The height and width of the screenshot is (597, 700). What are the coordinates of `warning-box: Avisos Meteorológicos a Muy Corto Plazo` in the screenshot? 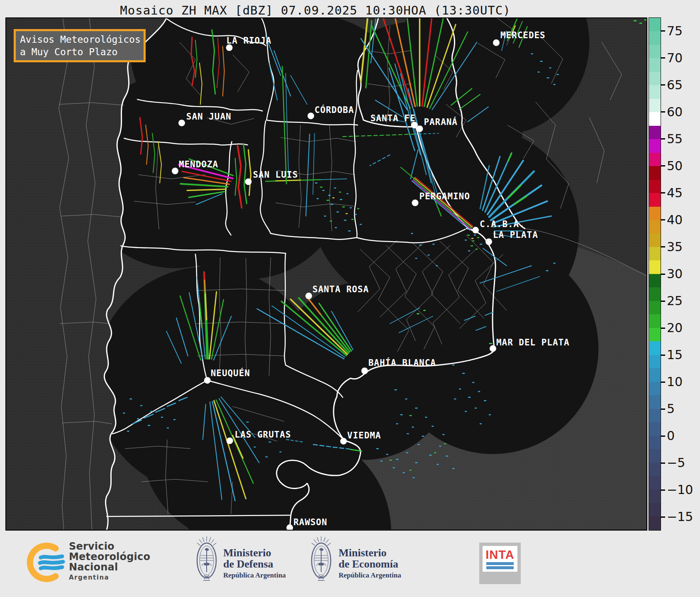 It's located at (80, 46).